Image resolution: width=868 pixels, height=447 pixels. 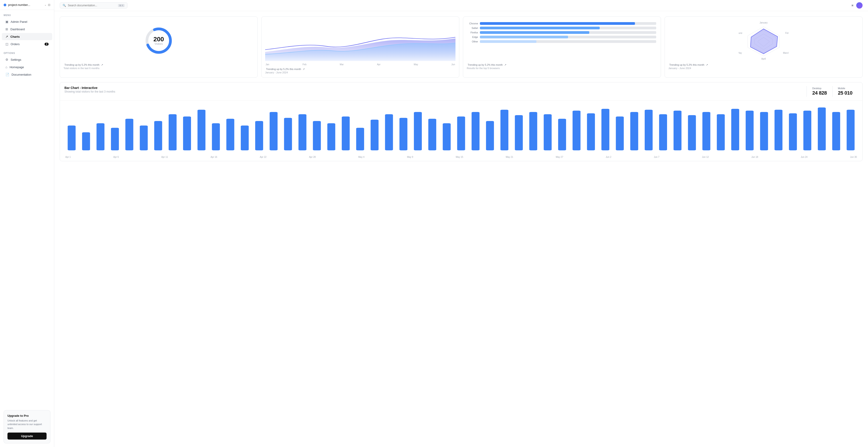 I want to click on sidebar-item-dashboard: ⊞ Dashboard, so click(x=27, y=29).